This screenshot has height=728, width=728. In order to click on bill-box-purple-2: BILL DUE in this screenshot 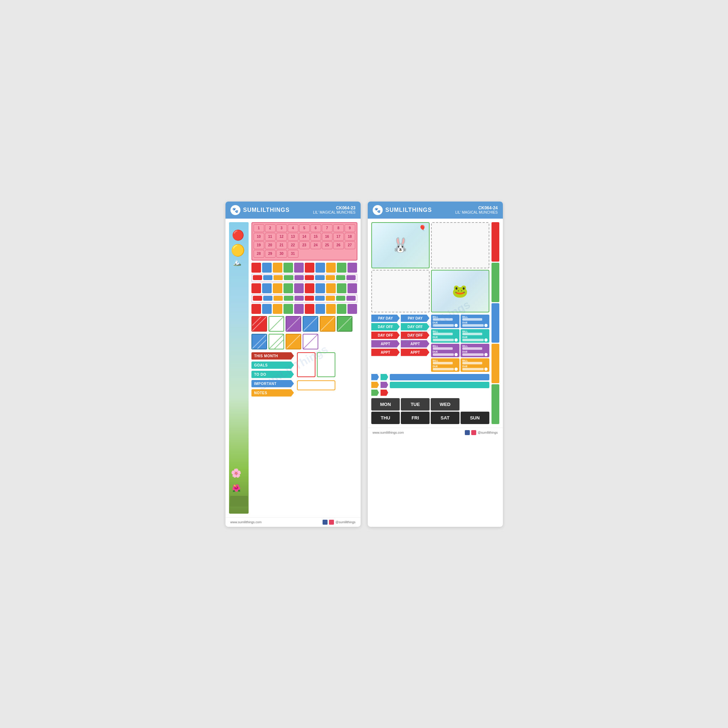, I will do `click(475, 350)`.